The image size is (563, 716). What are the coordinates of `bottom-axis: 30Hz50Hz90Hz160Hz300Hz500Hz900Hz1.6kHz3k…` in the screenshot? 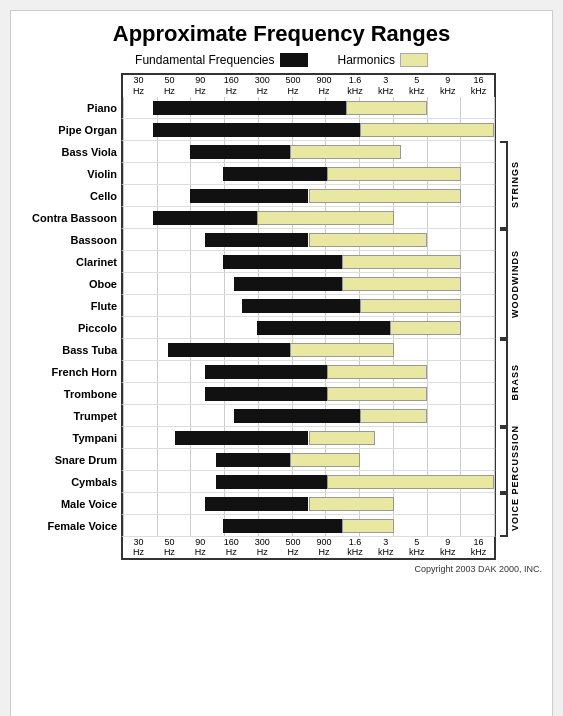 It's located at (308, 549).